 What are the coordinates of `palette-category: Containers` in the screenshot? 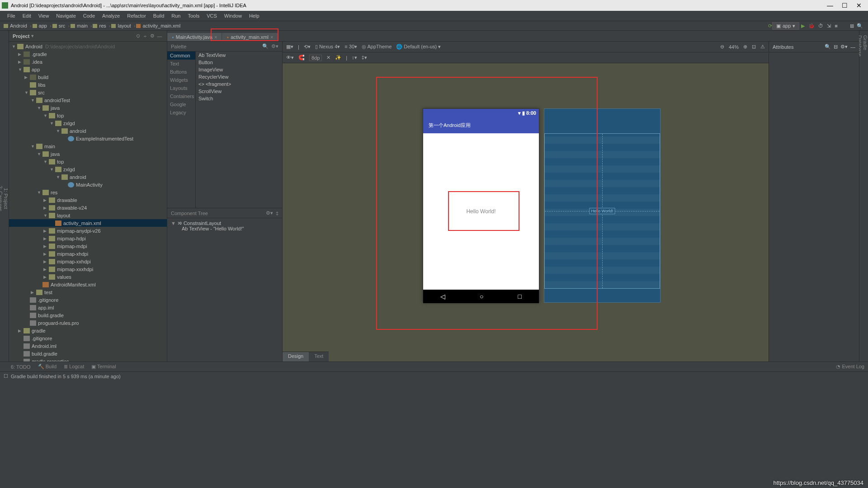 It's located at (181, 96).